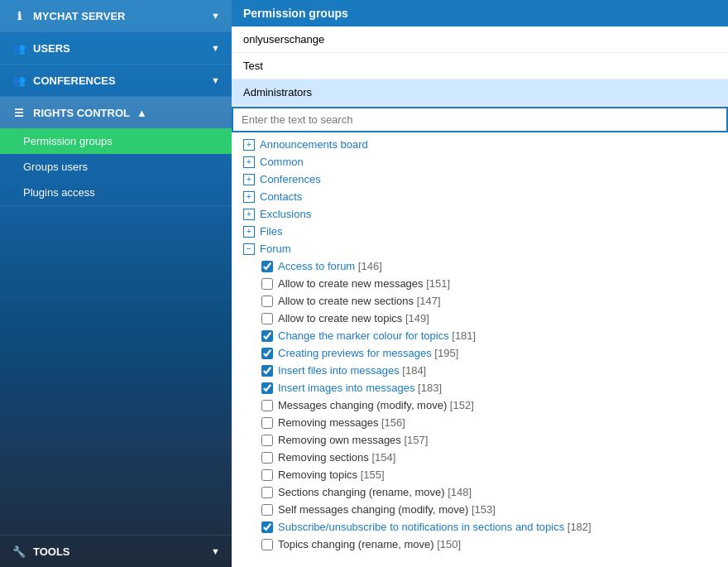 Image resolution: width=728 pixels, height=567 pixels. I want to click on conferences-header: 👥 CONFERENCES ▼, so click(116, 80).